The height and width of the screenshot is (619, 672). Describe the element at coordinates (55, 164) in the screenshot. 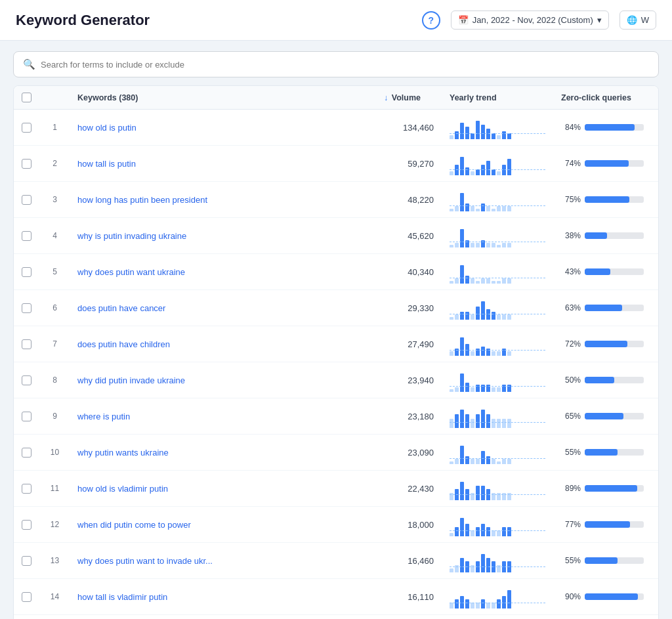

I see `row-number: 2` at that location.